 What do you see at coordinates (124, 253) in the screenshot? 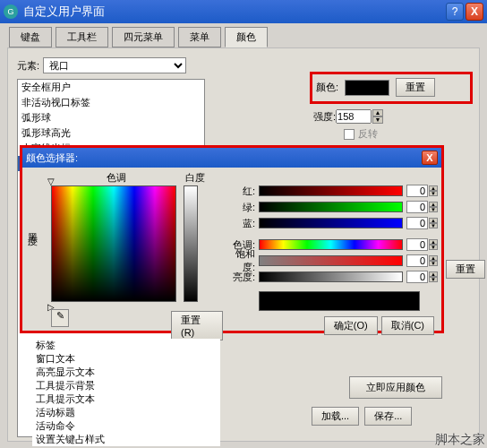
I see `picker-left: 色调 白度 黑 度 ▽ ▷ ✎ 重置(R)` at bounding box center [124, 253].